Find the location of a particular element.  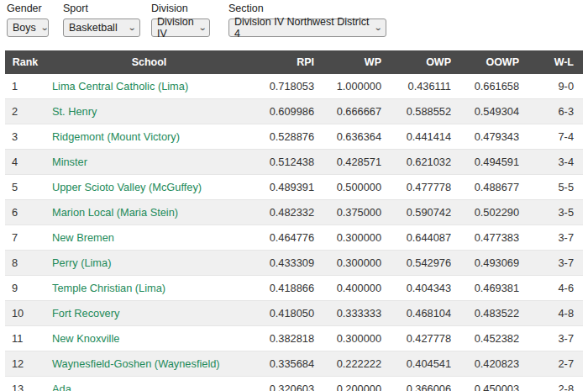

owp-cell: 0.404343 is located at coordinates (427, 288).